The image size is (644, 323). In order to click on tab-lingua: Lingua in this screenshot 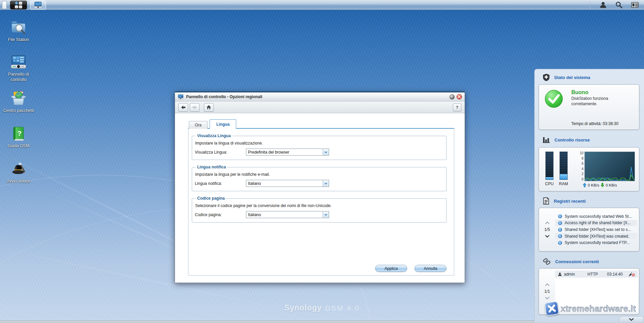, I will do `click(223, 124)`.